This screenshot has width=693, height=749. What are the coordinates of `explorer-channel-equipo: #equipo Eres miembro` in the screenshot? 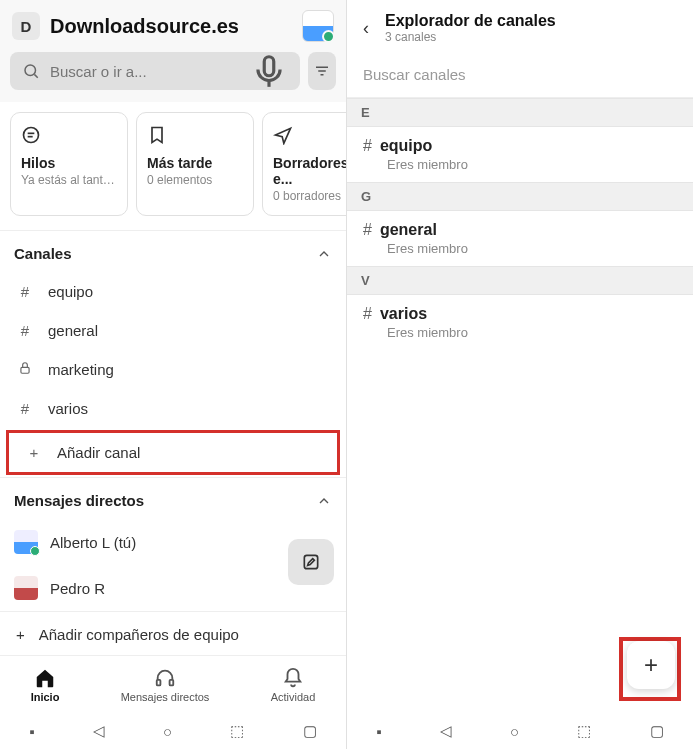 It's located at (520, 154).